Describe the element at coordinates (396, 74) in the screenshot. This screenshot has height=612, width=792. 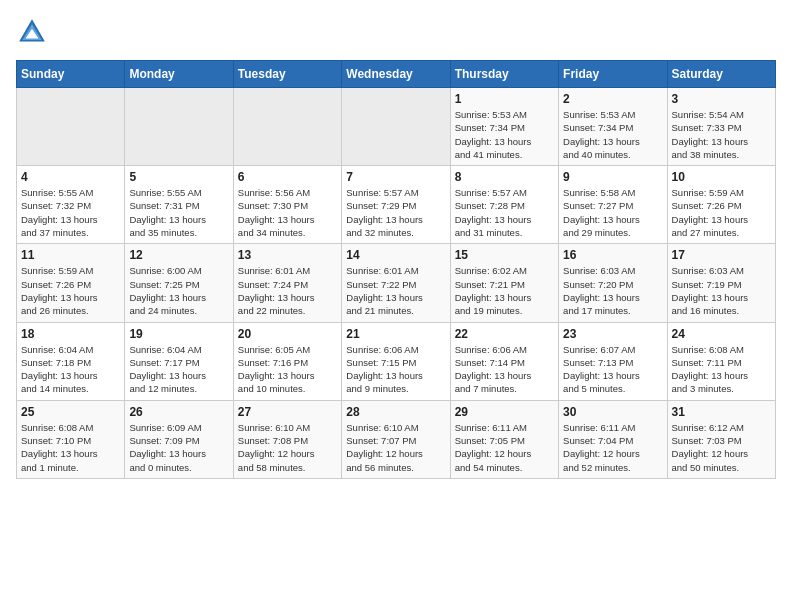
I see `header-row: SundayMondayTuesdayWednesdayThursdayFrid…` at that location.